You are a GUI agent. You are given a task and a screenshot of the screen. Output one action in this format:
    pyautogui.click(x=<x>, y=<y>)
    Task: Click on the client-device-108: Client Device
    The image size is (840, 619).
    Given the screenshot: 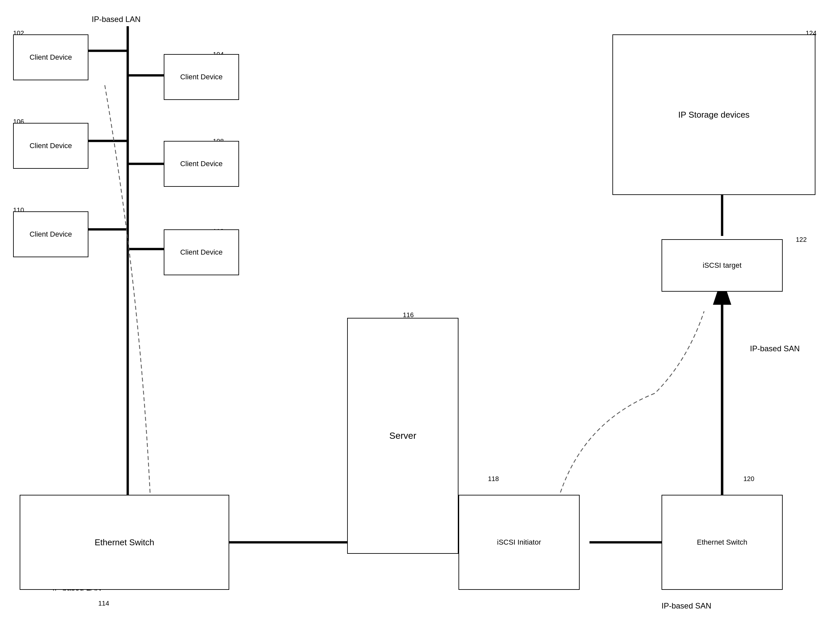 What is the action you would take?
    pyautogui.click(x=201, y=164)
    